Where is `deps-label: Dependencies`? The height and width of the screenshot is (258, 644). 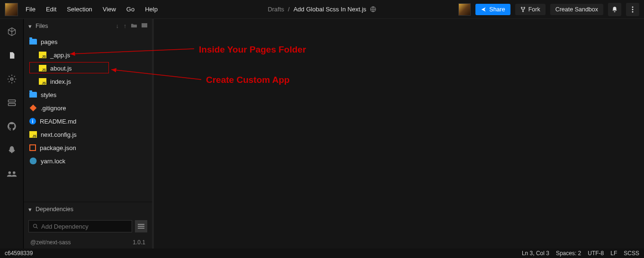
deps-label: Dependencies is located at coordinates (54, 209).